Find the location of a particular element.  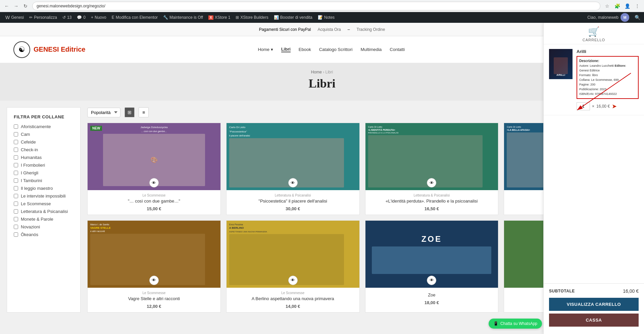

product-category: Letteratura & Psicanalisi is located at coordinates (432, 195).